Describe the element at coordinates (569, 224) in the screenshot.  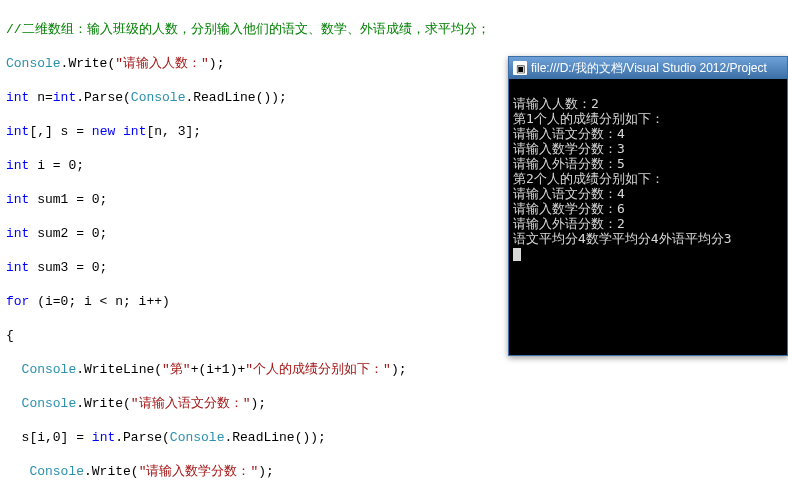
I see `console-line: 请输入外语分数：2` at that location.